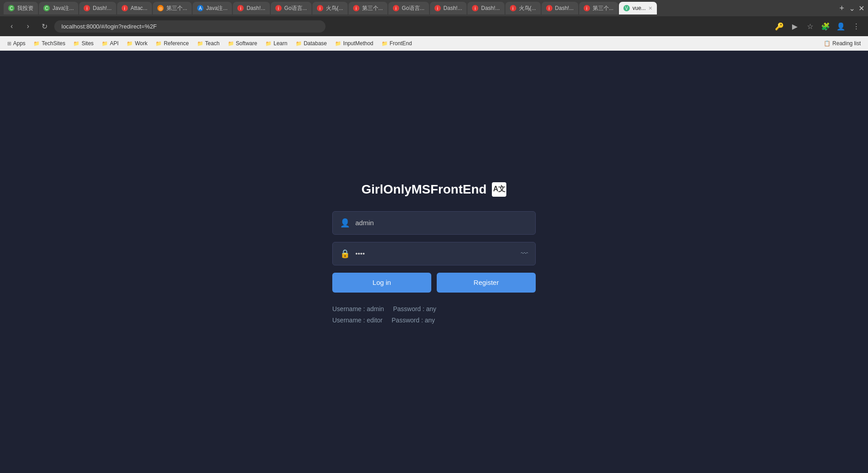 The image size is (868, 473). What do you see at coordinates (190, 26) in the screenshot?
I see `address-input` at bounding box center [190, 26].